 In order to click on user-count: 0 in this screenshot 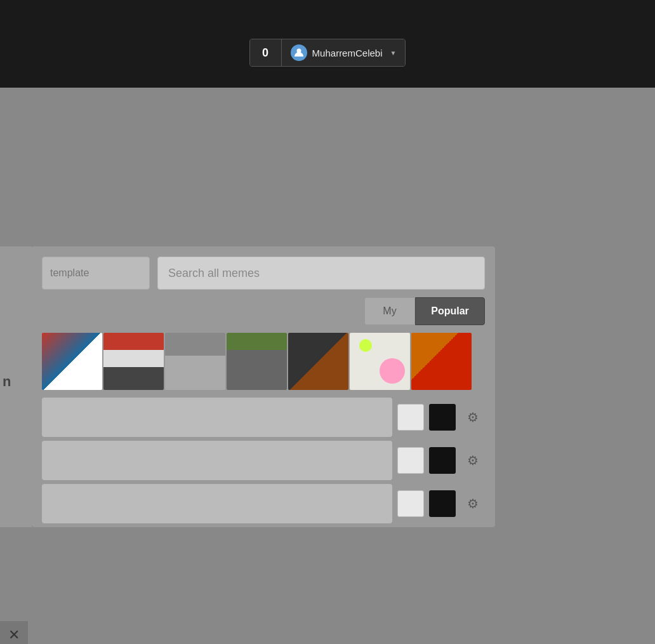, I will do `click(266, 53)`.